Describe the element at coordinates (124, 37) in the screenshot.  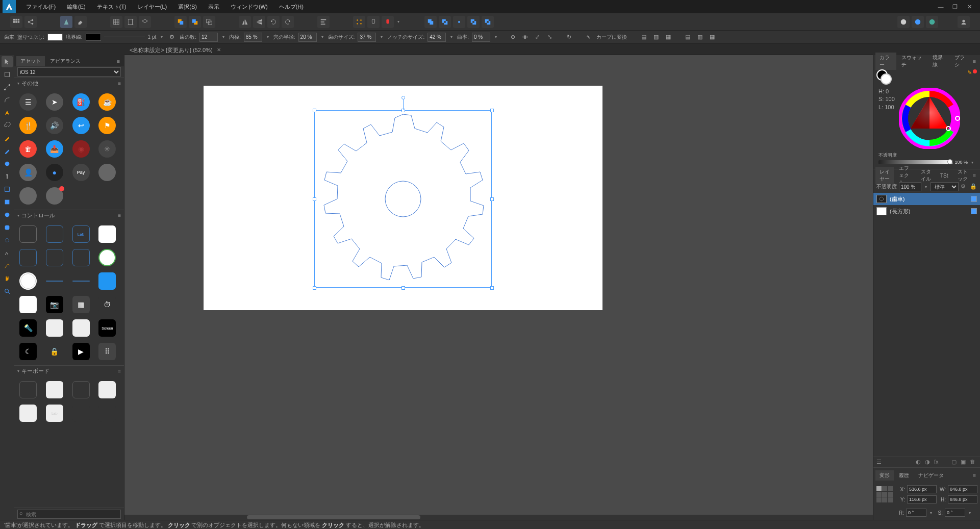
I see `stroke-preview` at that location.